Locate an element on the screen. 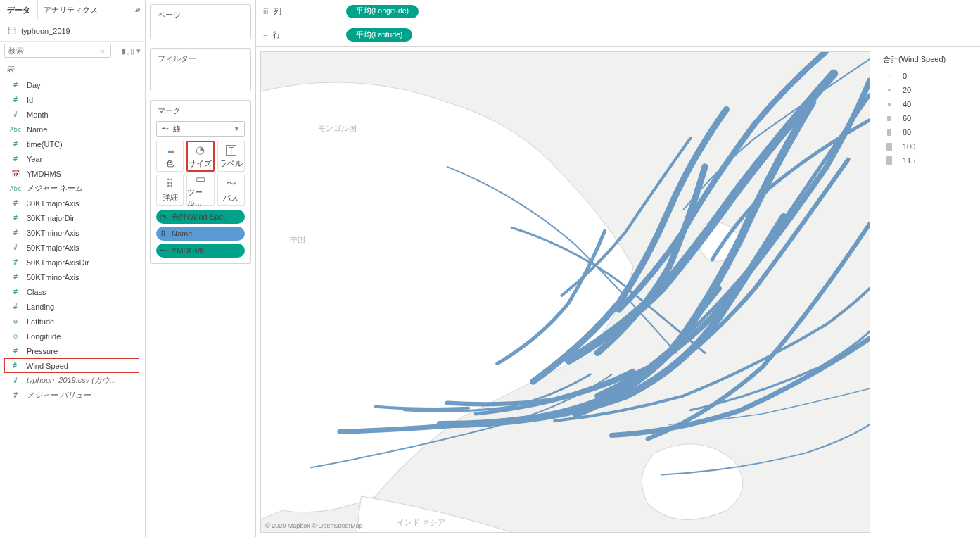 Image resolution: width=980 pixels, height=537 pixels. pages-card-header: ページ is located at coordinates (201, 15).